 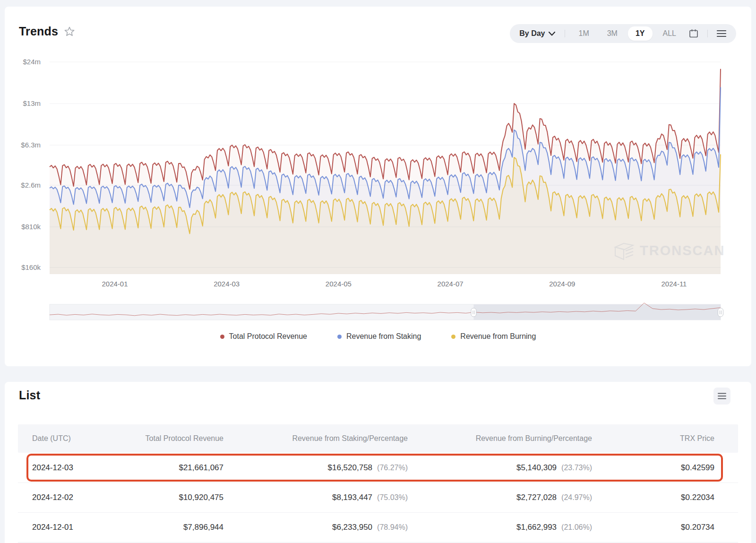 What do you see at coordinates (653, 468) in the screenshot?
I see `table-cell: $0.42599` at bounding box center [653, 468].